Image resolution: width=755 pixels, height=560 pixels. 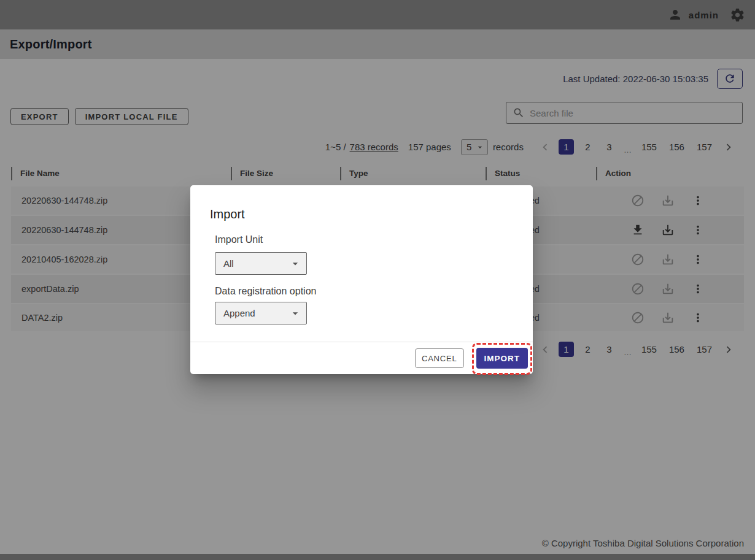 I want to click on import-button: IMPORT, so click(x=502, y=358).